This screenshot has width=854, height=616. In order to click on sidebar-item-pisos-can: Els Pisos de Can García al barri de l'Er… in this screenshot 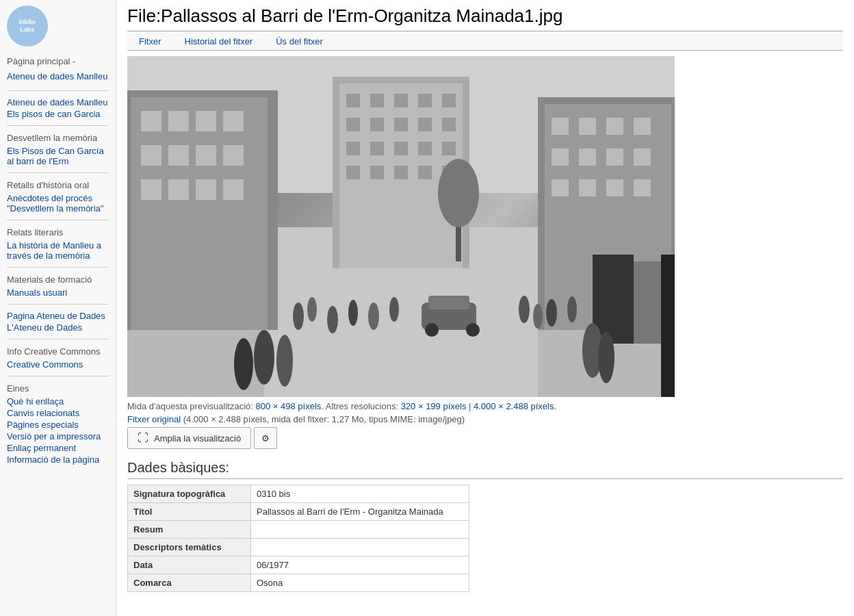, I will do `click(57, 156)`.